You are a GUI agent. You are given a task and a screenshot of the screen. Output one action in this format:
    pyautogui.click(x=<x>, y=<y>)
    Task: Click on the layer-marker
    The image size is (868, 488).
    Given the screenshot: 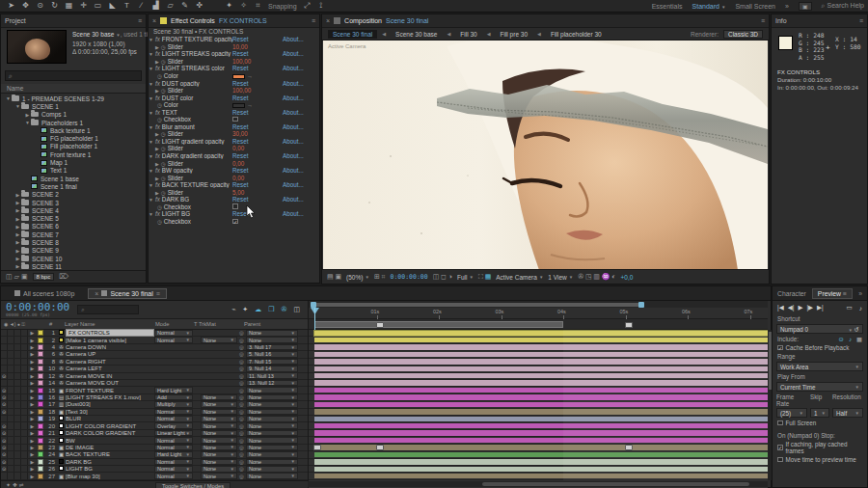 What is the action you would take?
    pyautogui.click(x=629, y=447)
    